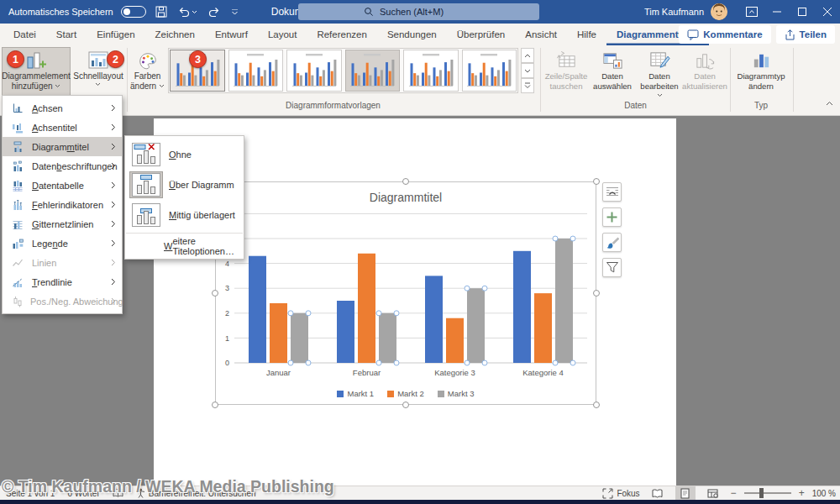  Describe the element at coordinates (827, 12) in the screenshot. I see `close-button` at that location.